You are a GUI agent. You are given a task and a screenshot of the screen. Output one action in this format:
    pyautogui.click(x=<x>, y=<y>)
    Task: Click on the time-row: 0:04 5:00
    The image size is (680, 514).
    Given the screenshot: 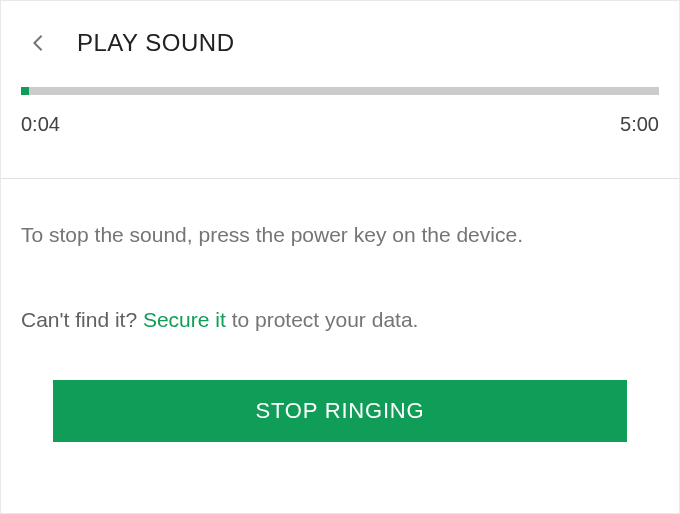 What is the action you would take?
    pyautogui.click(x=340, y=146)
    